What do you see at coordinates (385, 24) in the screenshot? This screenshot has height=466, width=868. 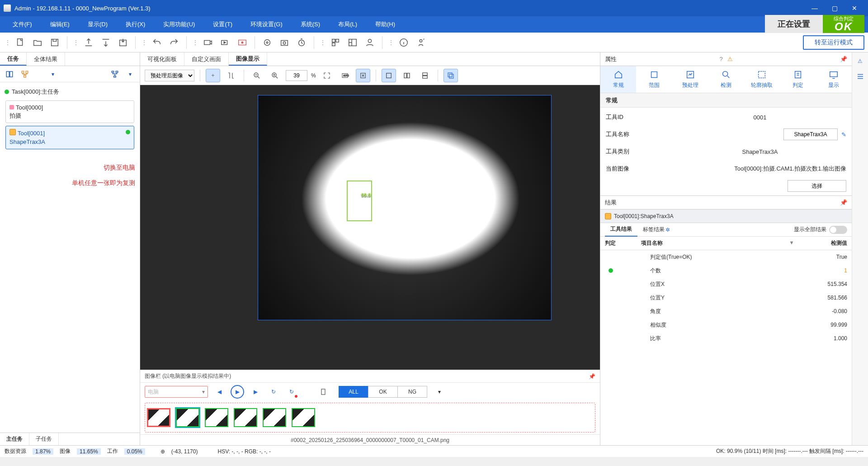 I see `menu-help: 帮助(H)` at bounding box center [385, 24].